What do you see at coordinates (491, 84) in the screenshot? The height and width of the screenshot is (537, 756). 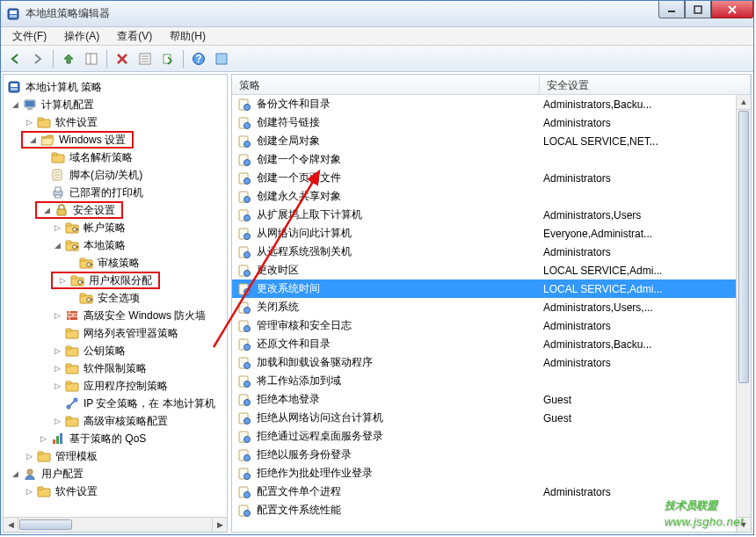 I see `list-header: 策略 安全设置` at bounding box center [491, 84].